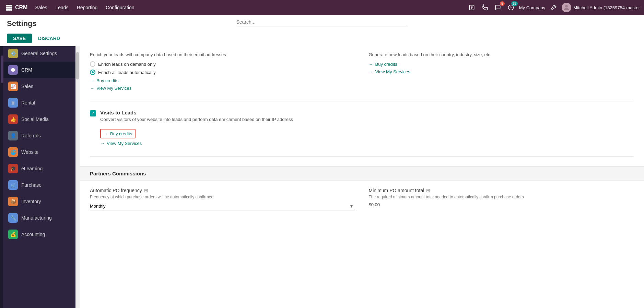 This screenshot has width=644, height=308. What do you see at coordinates (386, 64) in the screenshot?
I see `buy-credits-label-right: Buy credits` at bounding box center [386, 64].